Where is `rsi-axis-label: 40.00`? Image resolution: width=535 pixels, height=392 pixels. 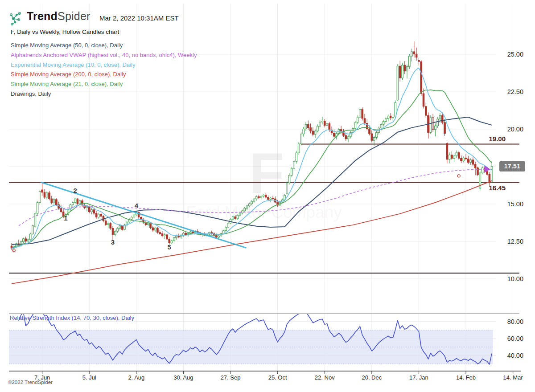
rsi-axis-label: 40.00 is located at coordinates (515, 355).